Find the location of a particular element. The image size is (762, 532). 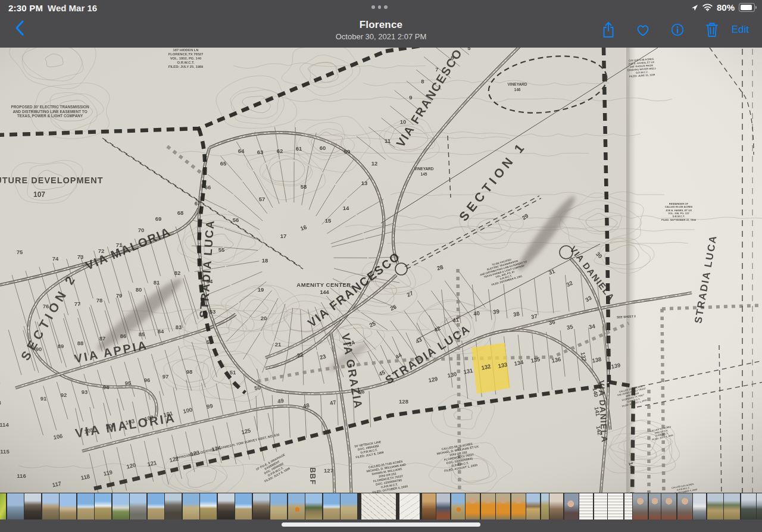

lot-number: 20 is located at coordinates (264, 318).